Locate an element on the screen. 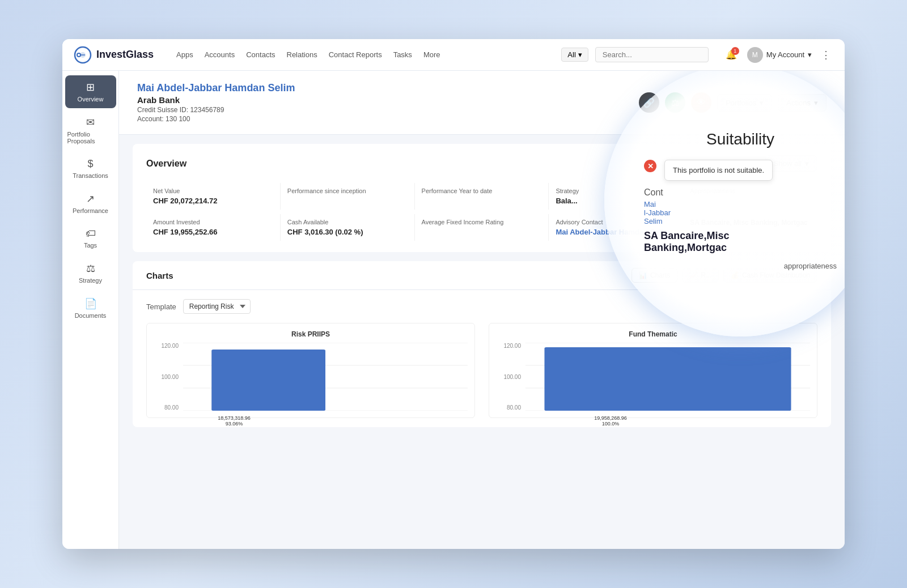 Image resolution: width=907 pixels, height=588 pixels. profile-actions: 🔗 ⚖ 👁 Portfolios ▾ Actions ▾ is located at coordinates (732, 103).